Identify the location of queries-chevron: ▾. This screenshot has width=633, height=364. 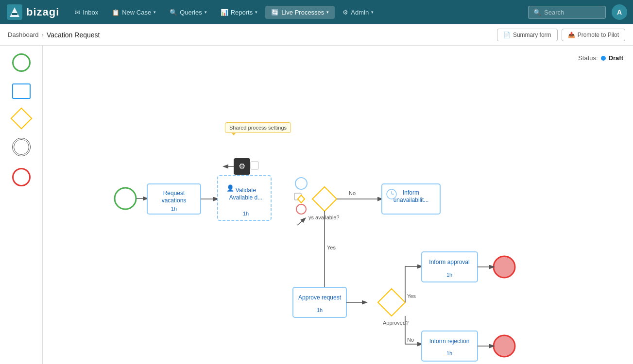
(206, 12).